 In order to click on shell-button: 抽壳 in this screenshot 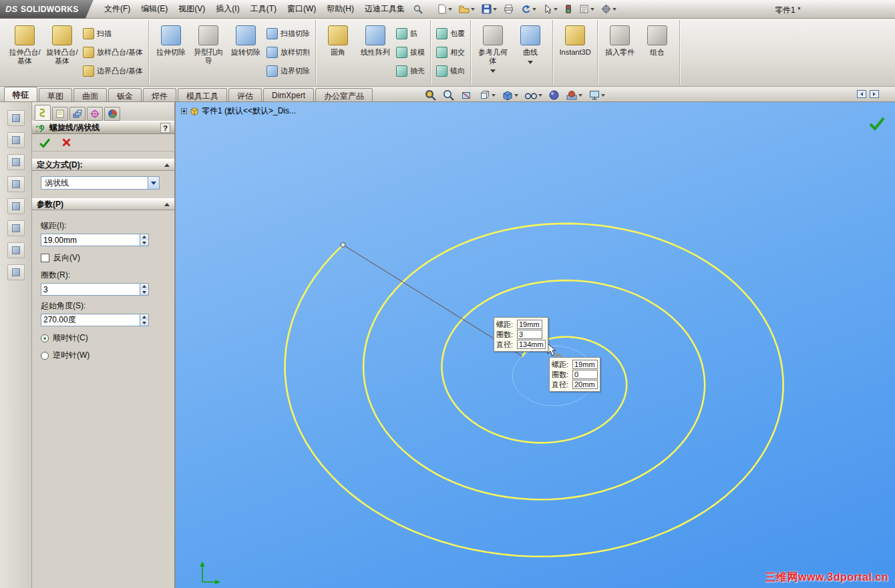, I will do `click(410, 71)`.